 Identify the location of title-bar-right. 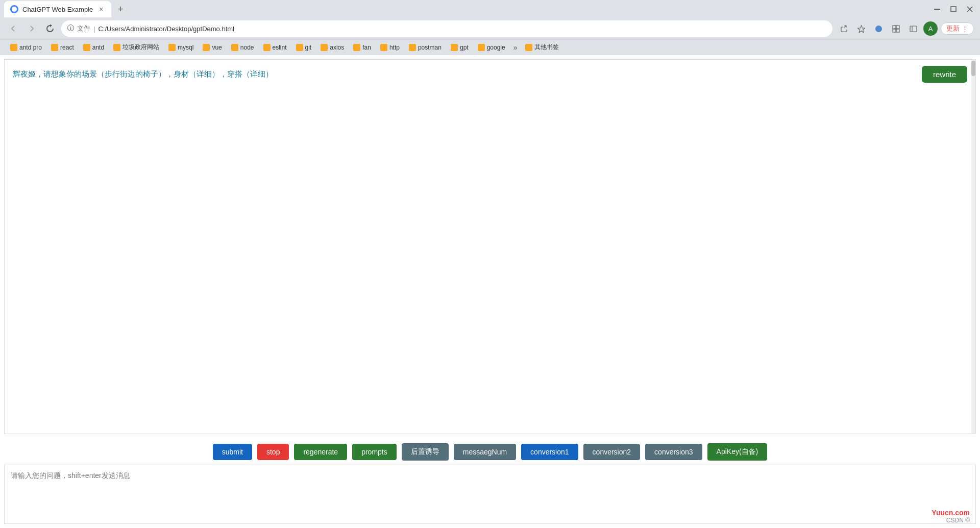
(953, 9).